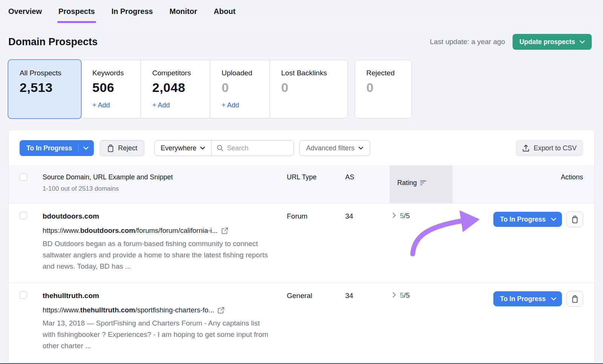  I want to click on card-label: Rejected, so click(386, 73).